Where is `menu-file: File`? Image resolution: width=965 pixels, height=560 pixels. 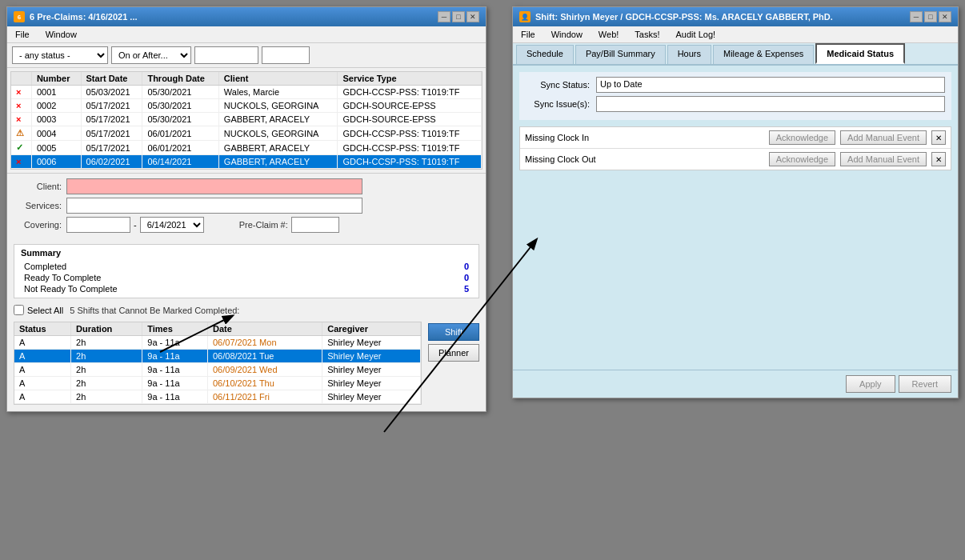 menu-file: File is located at coordinates (22, 34).